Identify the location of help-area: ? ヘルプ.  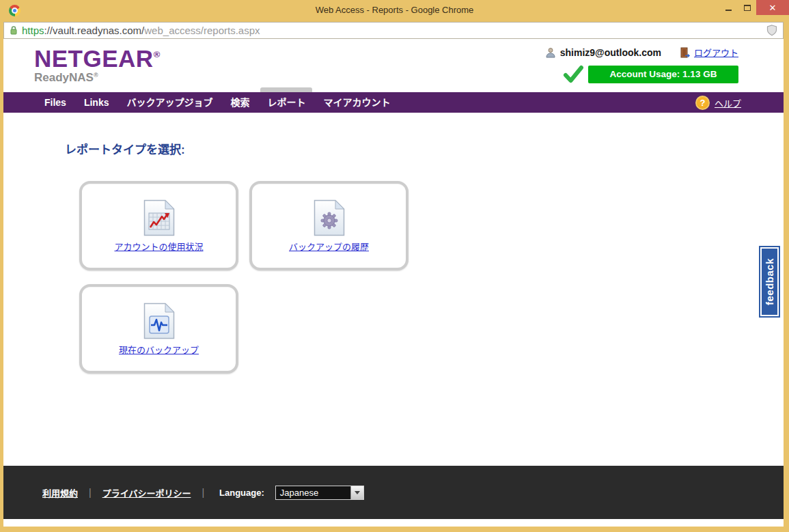
(719, 102).